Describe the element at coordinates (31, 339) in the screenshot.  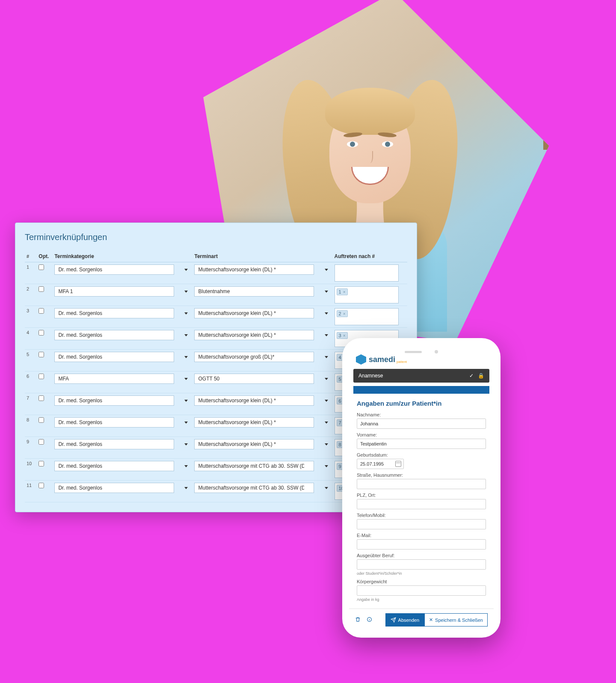
I see `row-num: 4` at that location.